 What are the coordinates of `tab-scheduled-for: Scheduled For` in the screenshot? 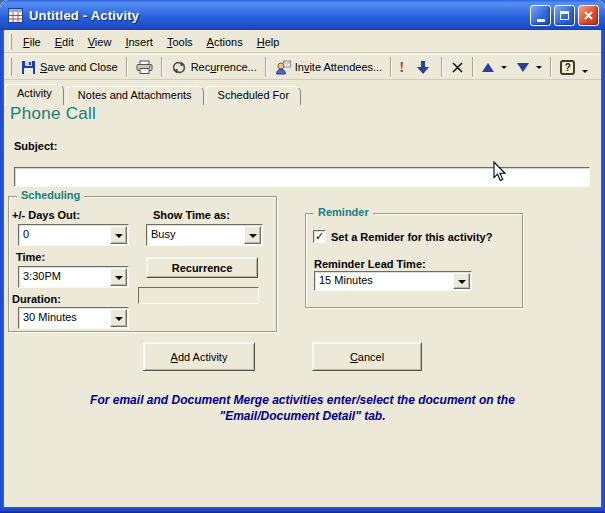 It's located at (254, 96).